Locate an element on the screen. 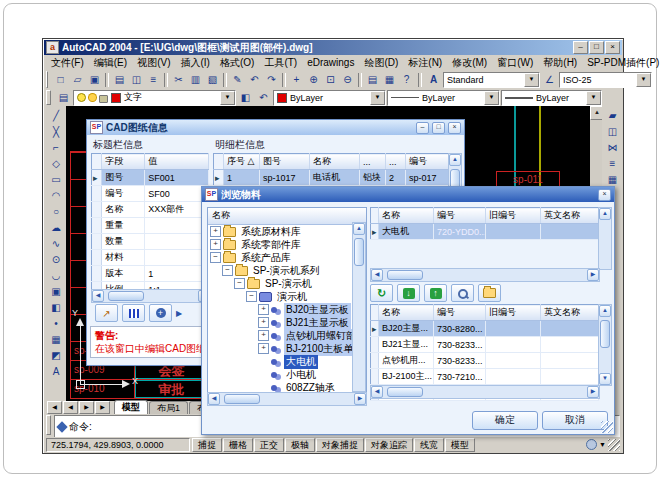 The width and height of the screenshot is (660, 477). column-header: 值 is located at coordinates (177, 162).